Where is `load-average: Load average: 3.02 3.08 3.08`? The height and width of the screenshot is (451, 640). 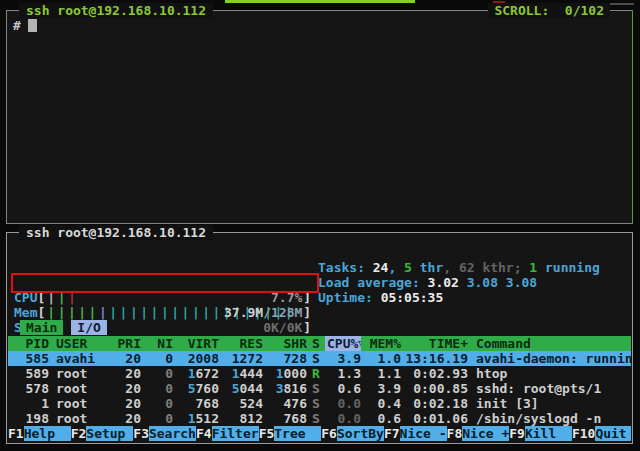 load-average: Load average: 3.02 3.08 3.08 is located at coordinates (428, 282).